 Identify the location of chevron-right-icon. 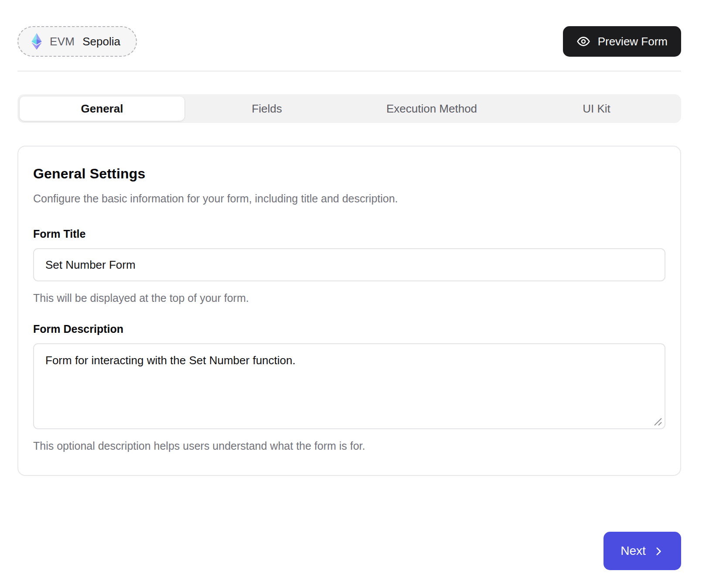
(658, 551).